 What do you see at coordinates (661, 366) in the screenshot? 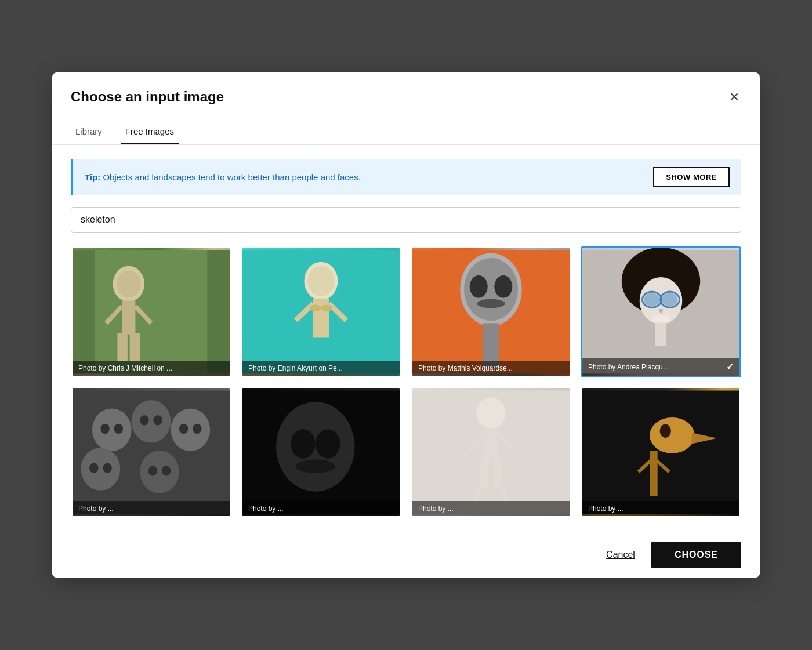
I see `image-caption-4: Photo by Andrea Piacqu... ✓` at bounding box center [661, 366].